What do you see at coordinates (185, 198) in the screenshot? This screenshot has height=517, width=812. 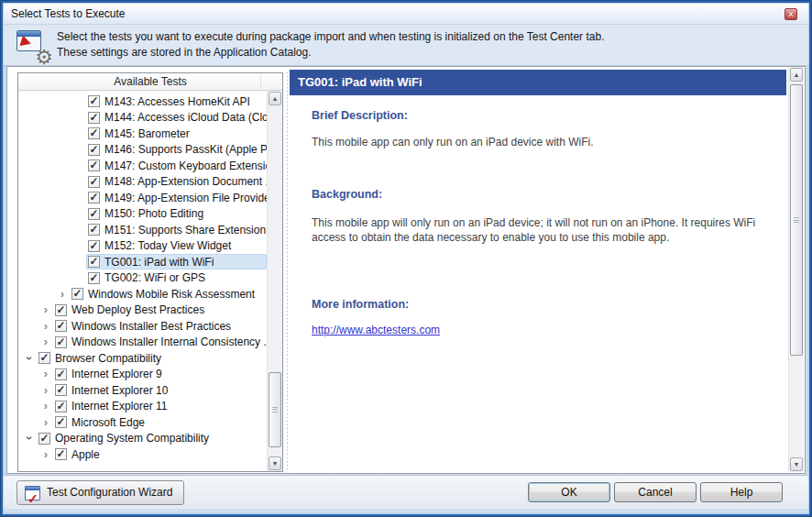 I see `tree-item-label: M149: App-Extension File Provider` at bounding box center [185, 198].